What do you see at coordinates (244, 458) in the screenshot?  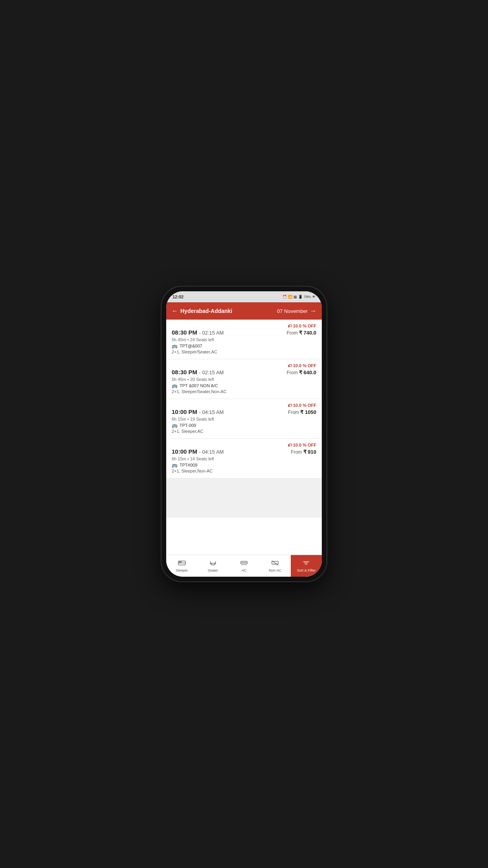 I see `bus-card-4: 🏷 10.0 % OFF 10:00 PM - 04:15 AM From ₹ …` at bounding box center [244, 458].